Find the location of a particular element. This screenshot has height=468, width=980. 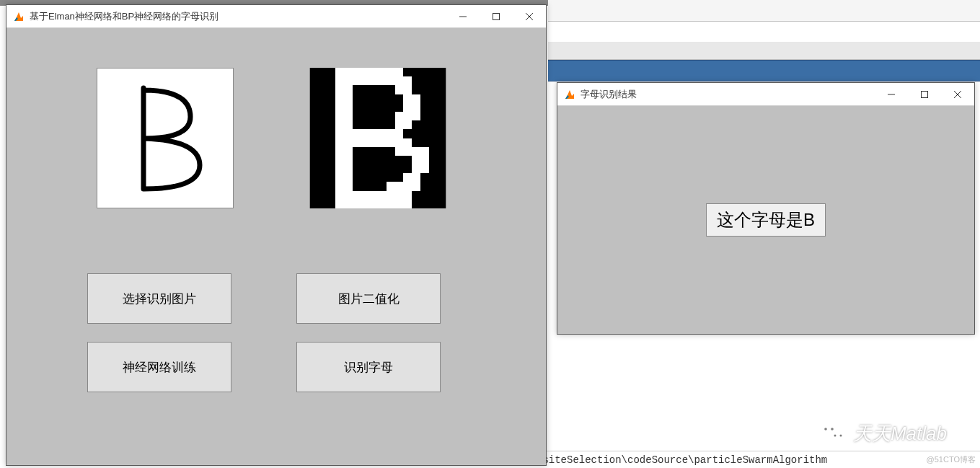

main-titlebar: 基于Elman神经网络和BP神经网络的字母识别 is located at coordinates (276, 17).